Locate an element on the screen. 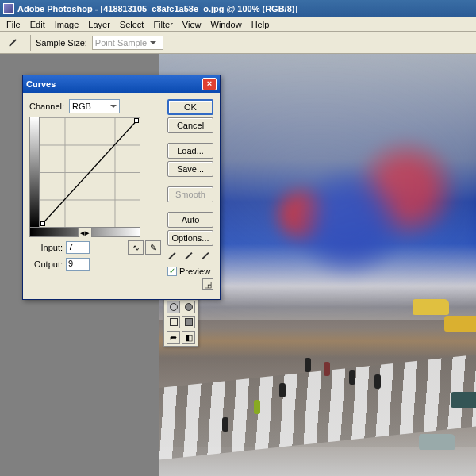 The height and width of the screenshot is (476, 476). jump-to-imageready-button: ➦ is located at coordinates (173, 337).